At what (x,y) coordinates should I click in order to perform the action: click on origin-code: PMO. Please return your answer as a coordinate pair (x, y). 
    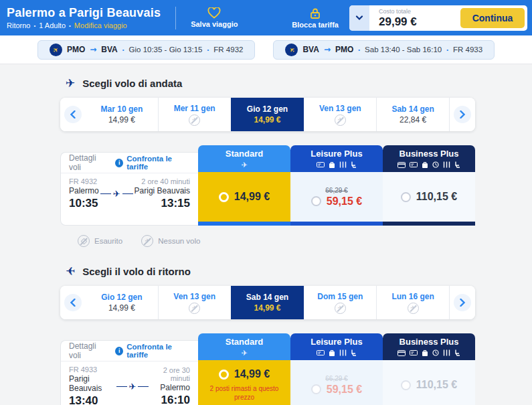
    Looking at the image, I should click on (76, 50).